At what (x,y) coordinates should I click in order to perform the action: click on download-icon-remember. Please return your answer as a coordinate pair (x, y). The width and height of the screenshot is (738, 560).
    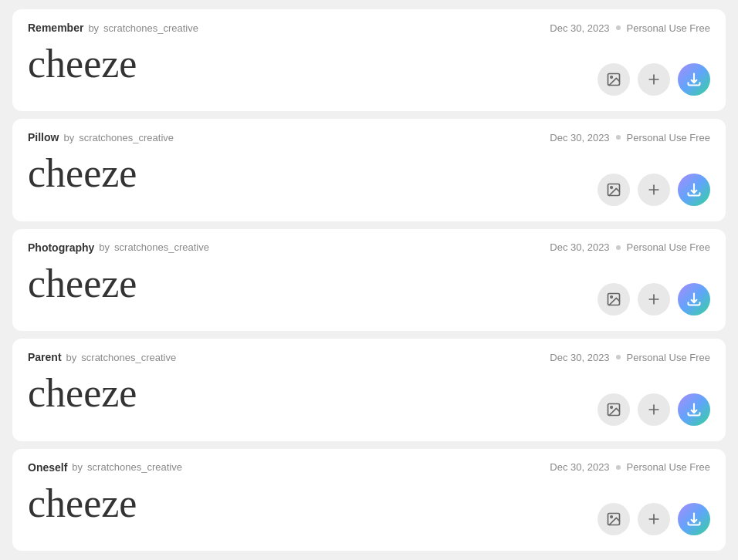
    Looking at the image, I should click on (694, 79).